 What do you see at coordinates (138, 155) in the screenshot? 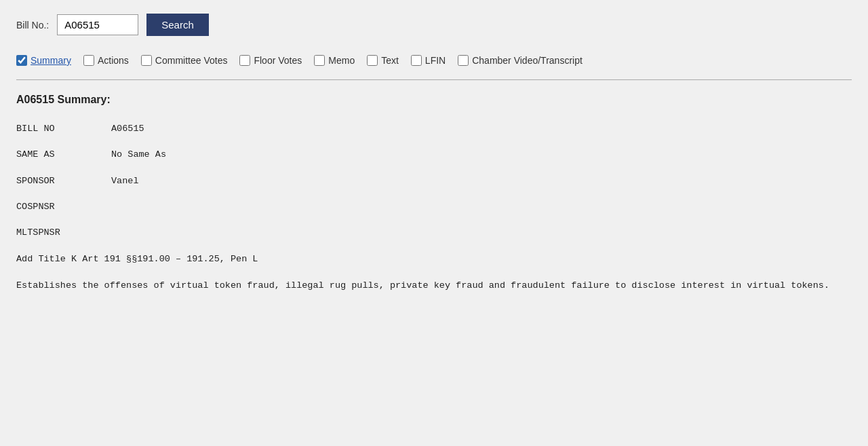
I see `same-as-field-value: No Same As` at bounding box center [138, 155].